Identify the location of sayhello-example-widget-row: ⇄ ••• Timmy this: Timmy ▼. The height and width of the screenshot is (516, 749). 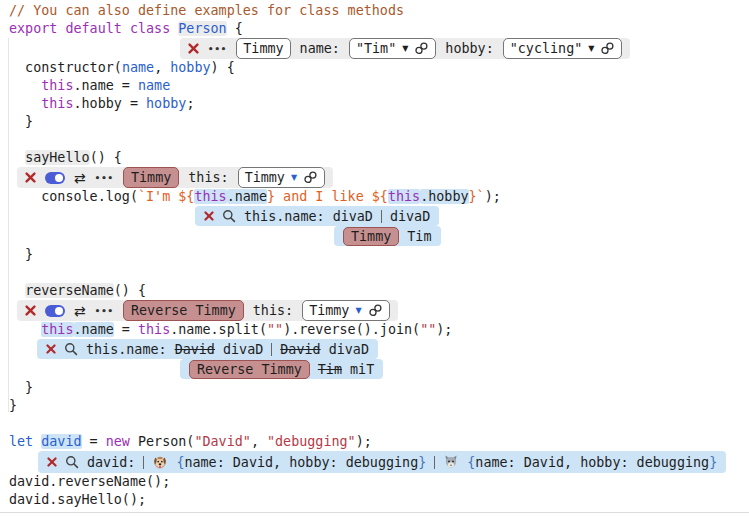
(379, 178).